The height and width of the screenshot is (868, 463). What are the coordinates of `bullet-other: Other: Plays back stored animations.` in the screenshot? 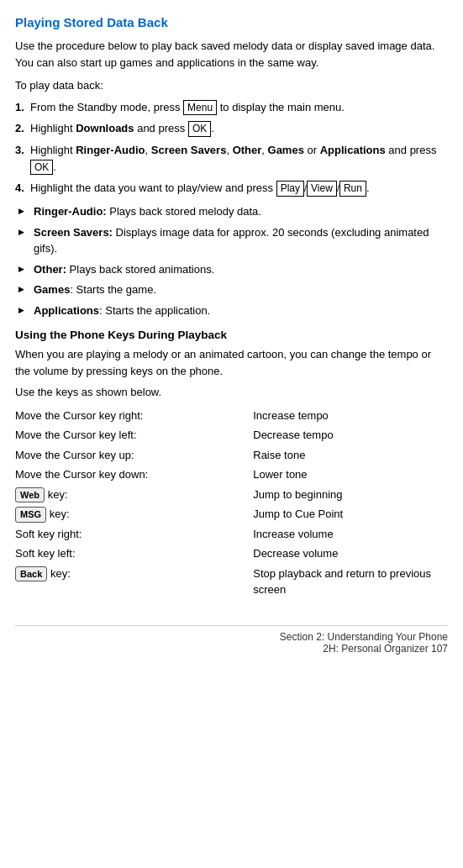 It's located at (232, 270).